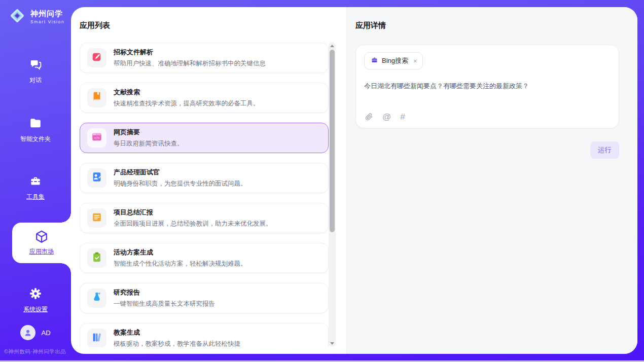  Describe the element at coordinates (164, 304) in the screenshot. I see `app-card-desc: 一键智能生成高质量长文本研究报告` at that location.